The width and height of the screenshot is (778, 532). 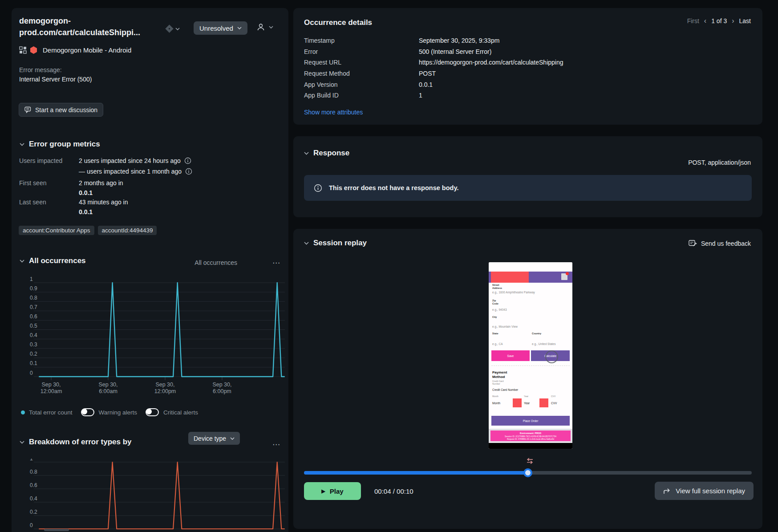 What do you see at coordinates (338, 23) in the screenshot?
I see `occurrence-details-title: Occurrence details` at bounding box center [338, 23].